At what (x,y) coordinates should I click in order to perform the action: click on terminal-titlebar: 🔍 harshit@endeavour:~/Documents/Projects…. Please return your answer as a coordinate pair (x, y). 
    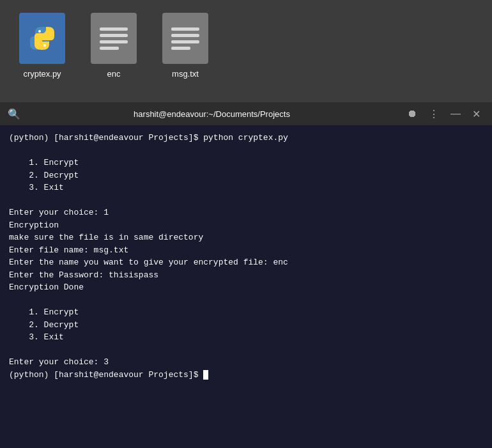
    Looking at the image, I should click on (246, 114).